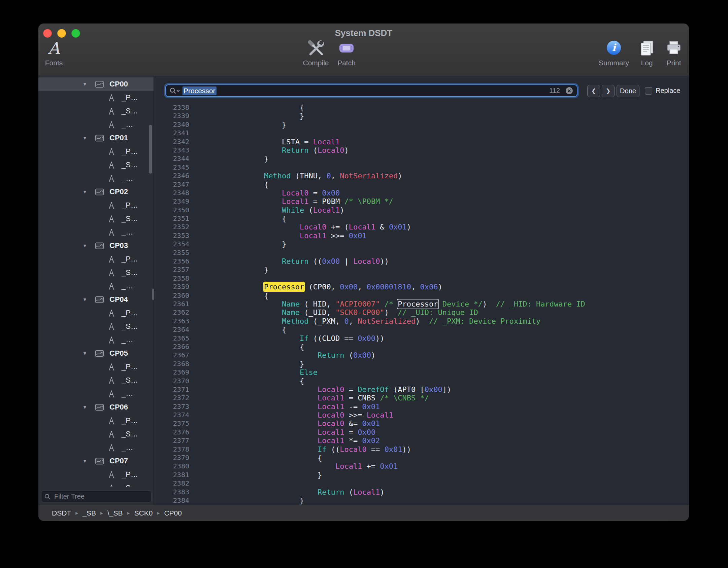 Image resolution: width=728 pixels, height=568 pixels. What do you see at coordinates (422, 287) in the screenshot?
I see `code-line: 2359 Processor (CP00, 0x00, 0x00001810, …` at bounding box center [422, 287].